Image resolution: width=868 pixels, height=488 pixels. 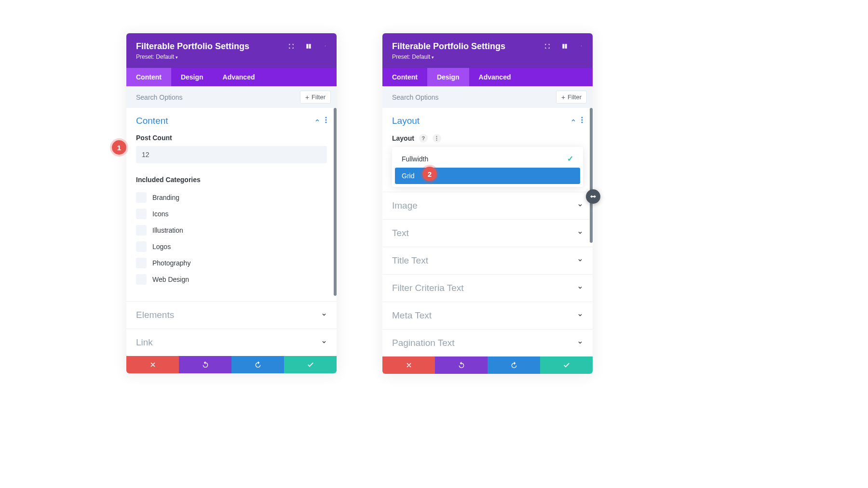 What do you see at coordinates (415, 159) in the screenshot?
I see `option-fullwidth-label: Fullwidth` at bounding box center [415, 159].